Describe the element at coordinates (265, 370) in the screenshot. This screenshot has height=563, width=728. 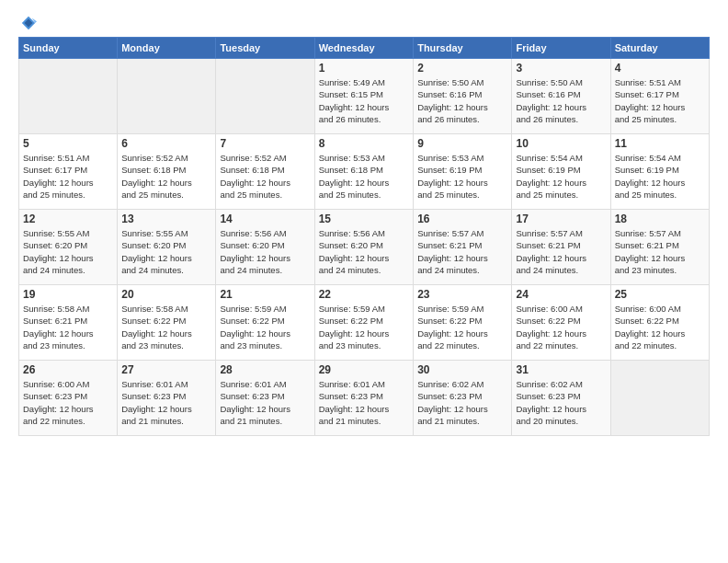
I see `day-number: 28` at that location.